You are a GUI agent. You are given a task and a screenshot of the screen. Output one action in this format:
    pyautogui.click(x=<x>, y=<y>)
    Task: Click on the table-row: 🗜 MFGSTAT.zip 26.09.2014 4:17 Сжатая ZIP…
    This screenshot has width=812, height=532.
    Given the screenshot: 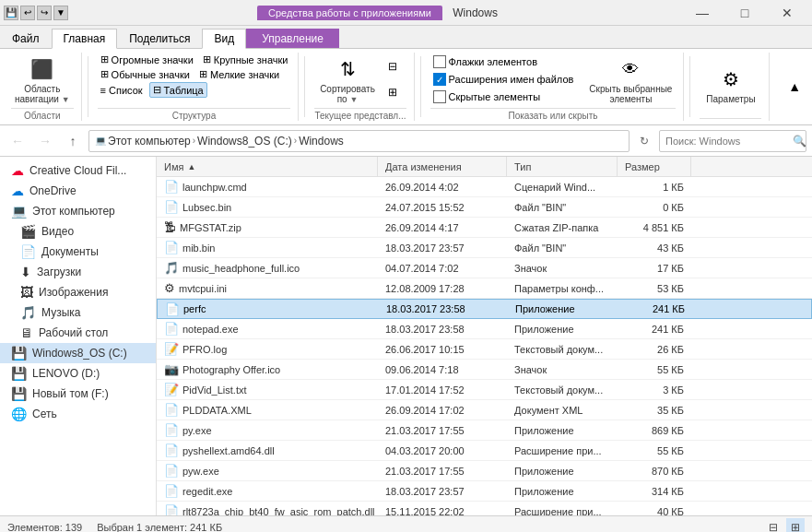 What is the action you would take?
    pyautogui.click(x=485, y=228)
    